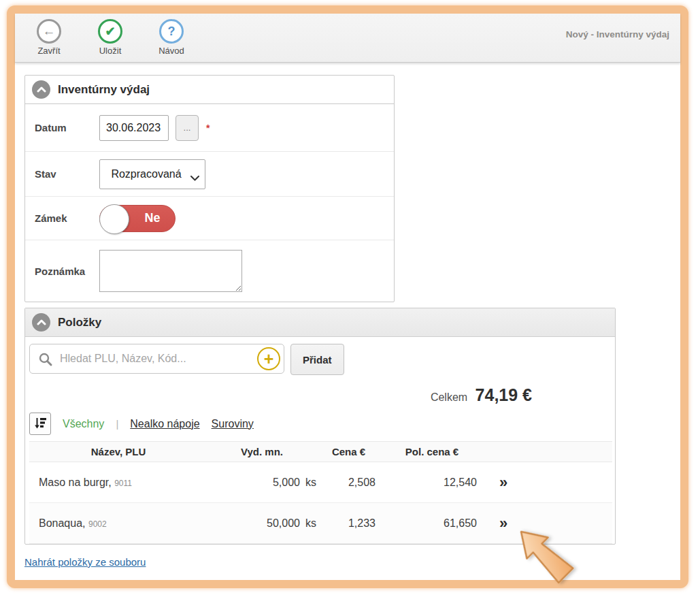 This screenshot has height=597, width=700. Describe the element at coordinates (49, 37) in the screenshot. I see `close-button: ← Zavřít` at that location.